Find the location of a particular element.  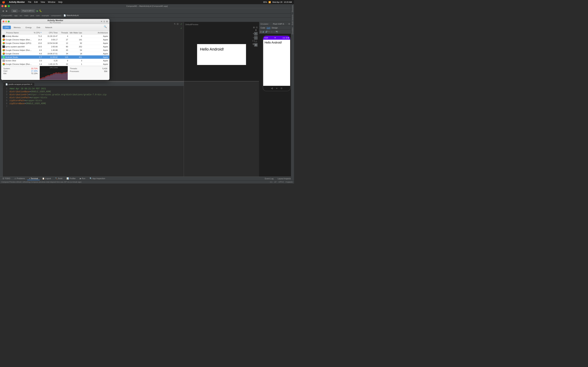

menu-help: Help is located at coordinates (60, 2).